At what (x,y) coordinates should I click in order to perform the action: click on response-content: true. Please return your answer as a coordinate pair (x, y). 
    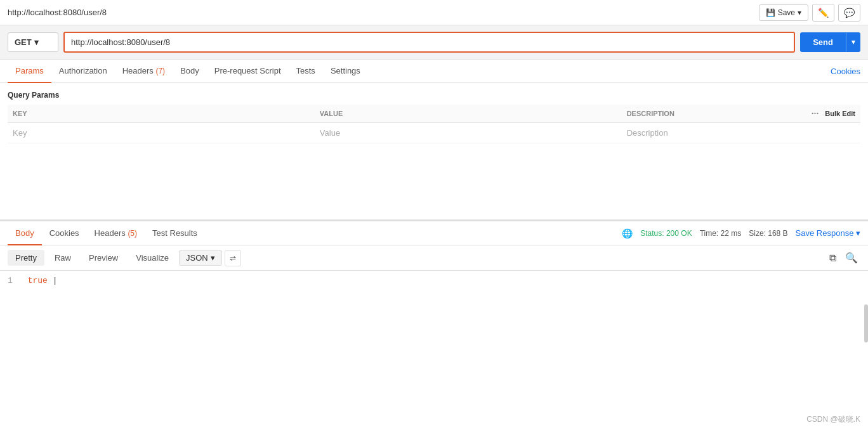
    Looking at the image, I should click on (38, 280).